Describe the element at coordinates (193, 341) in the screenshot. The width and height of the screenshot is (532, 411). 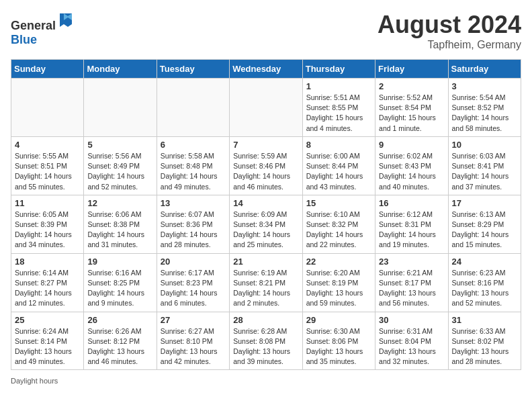
I see `calendar-cell: 27Sunrise: 6:27 AM Sunset: 8:10 PM Dayli…` at that location.